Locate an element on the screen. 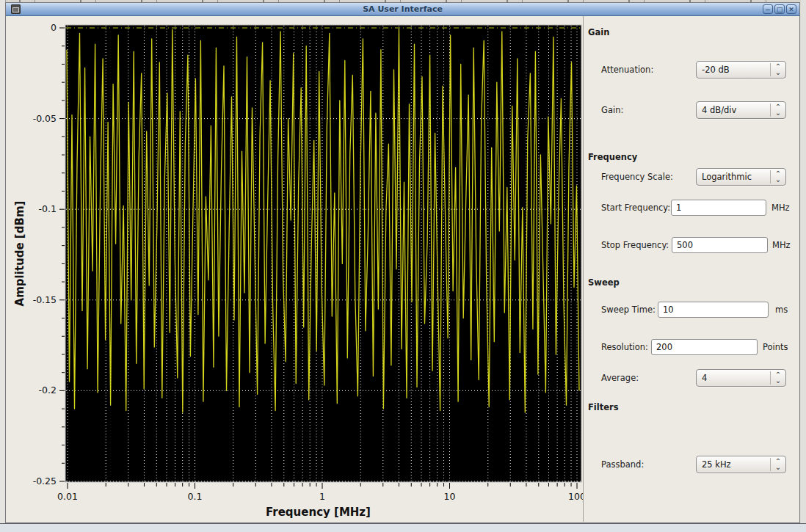 This screenshot has height=532, width=806. average-select: 4 ⌃⌄ is located at coordinates (741, 378).